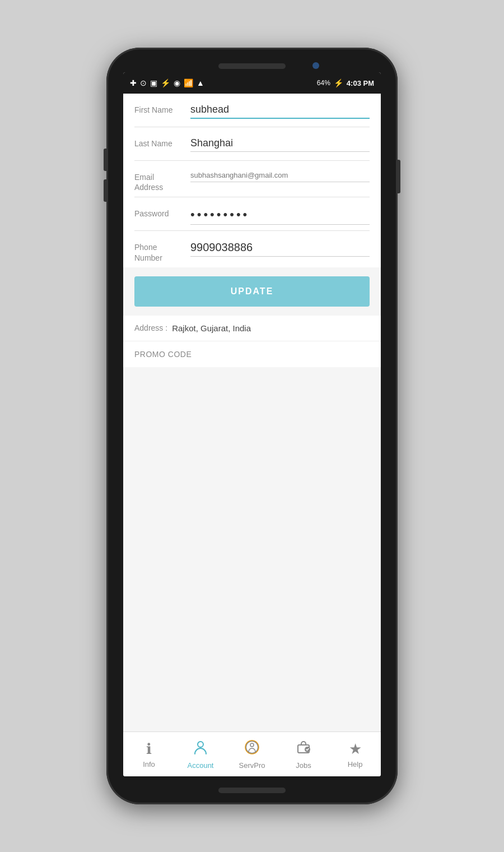  Describe the element at coordinates (212, 328) in the screenshot. I see `address-value: Rajkot, Gujarat, India` at that location.